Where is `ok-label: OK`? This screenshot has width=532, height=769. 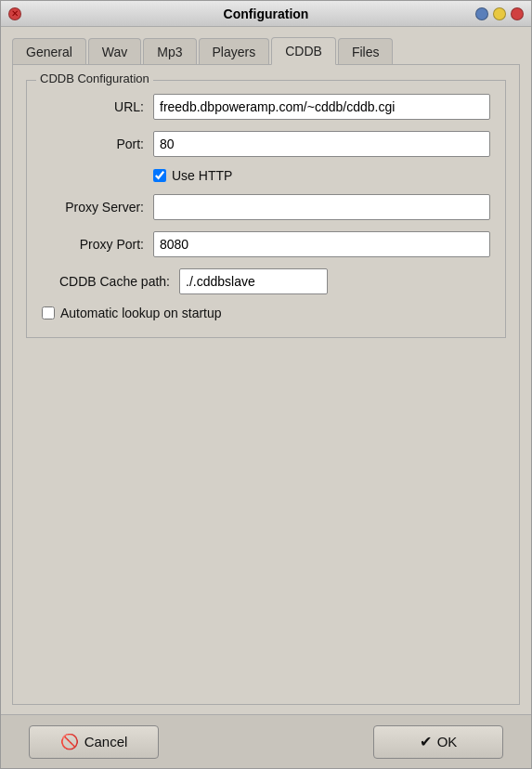 ok-label: OK is located at coordinates (448, 741).